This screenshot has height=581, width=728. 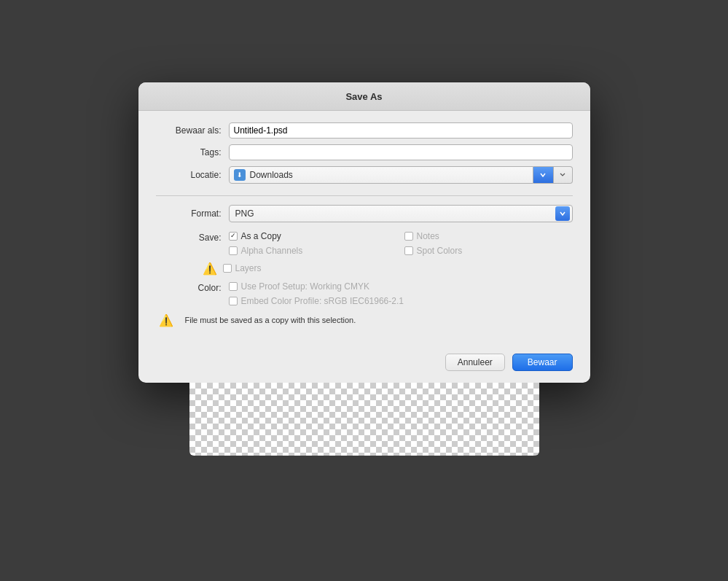 I want to click on format-label: Format:, so click(x=189, y=214).